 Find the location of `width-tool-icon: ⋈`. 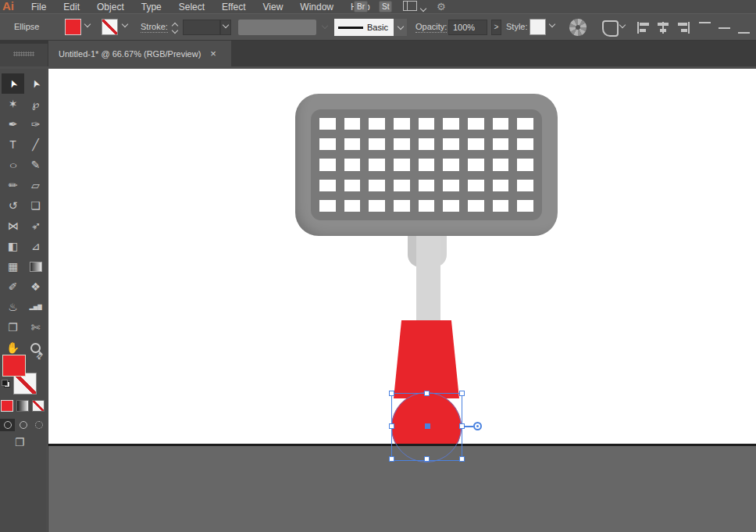

width-tool-icon: ⋈ is located at coordinates (13, 226).